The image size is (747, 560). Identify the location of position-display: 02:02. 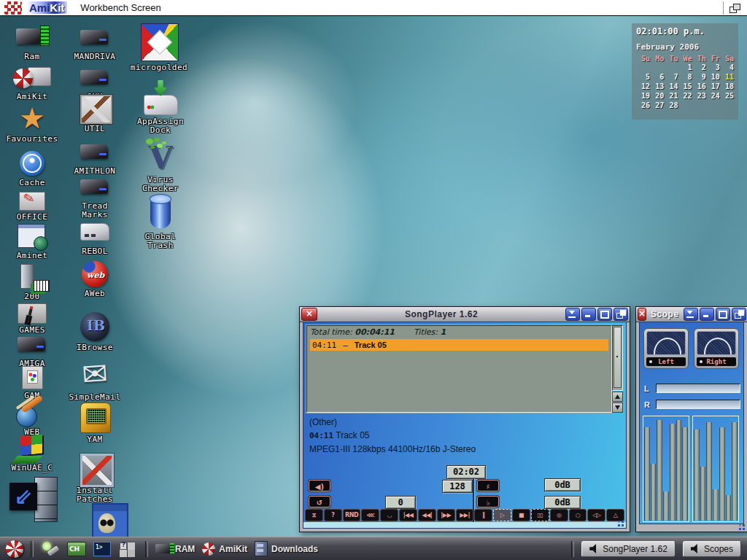
(466, 472).